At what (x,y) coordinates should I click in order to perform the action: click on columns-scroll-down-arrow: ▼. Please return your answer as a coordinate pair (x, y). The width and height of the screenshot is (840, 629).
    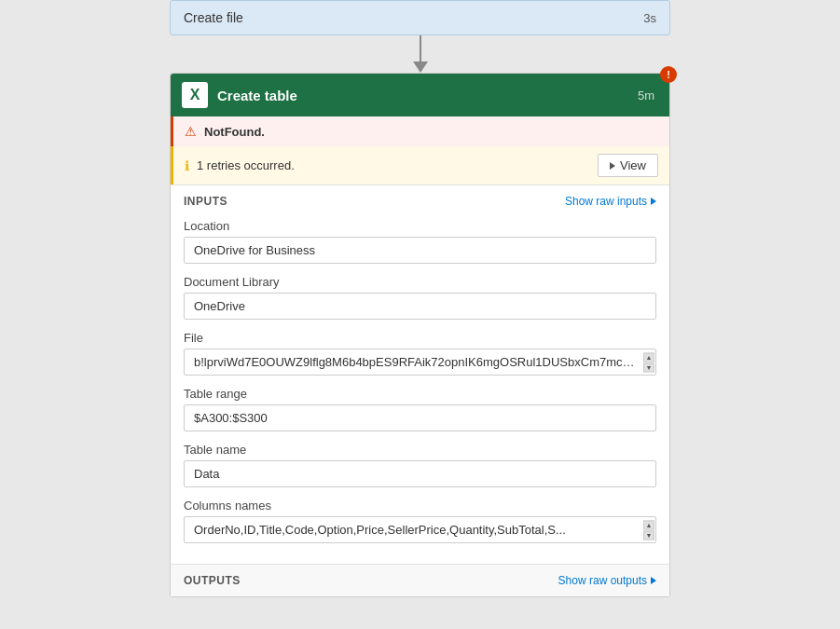
    Looking at the image, I should click on (649, 535).